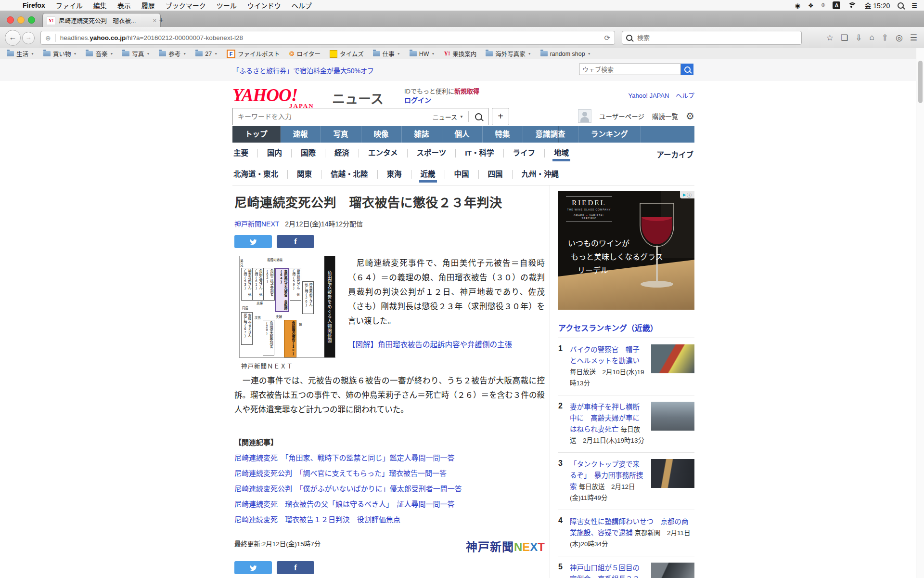  I want to click on forward-button: →, so click(28, 38).